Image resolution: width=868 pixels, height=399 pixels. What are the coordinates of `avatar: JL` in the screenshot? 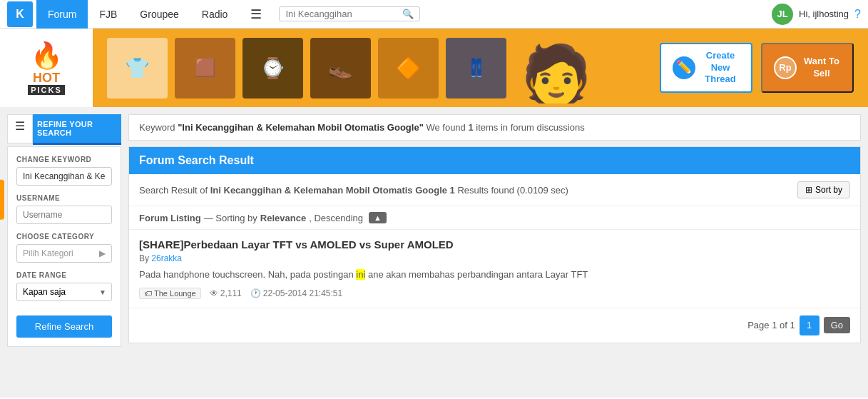 It's located at (782, 14).